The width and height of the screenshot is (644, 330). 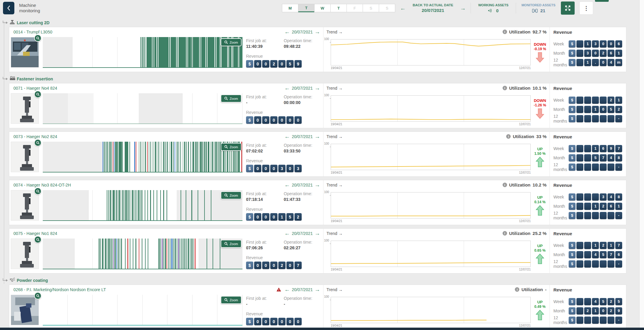 I want to click on page-title: Machine monitoring, so click(x=33, y=8).